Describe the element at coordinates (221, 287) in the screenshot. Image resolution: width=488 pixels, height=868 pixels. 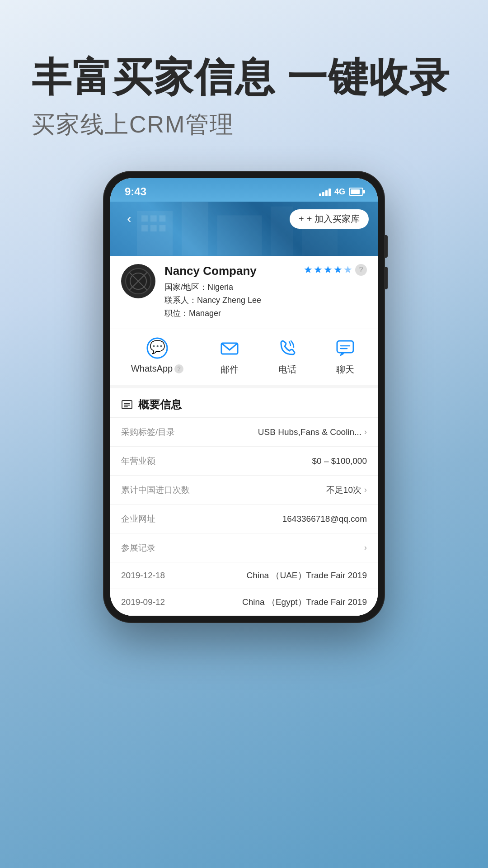
I see `country-value: Nigeria` at that location.